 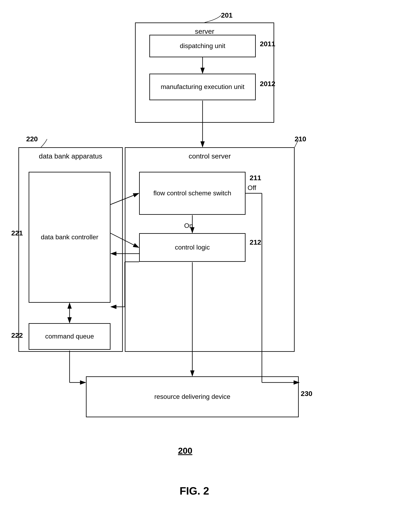 What do you see at coordinates (192, 248) in the screenshot?
I see `control-logic-label: control logic` at bounding box center [192, 248].